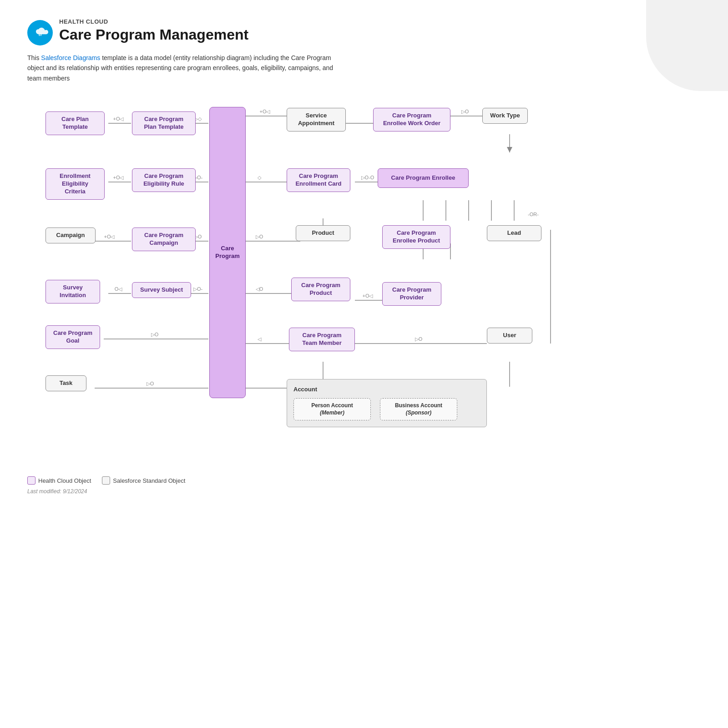 The height and width of the screenshot is (728, 728). What do you see at coordinates (144, 480) in the screenshot?
I see `legend-standard: Salesforce Standard Object` at bounding box center [144, 480].